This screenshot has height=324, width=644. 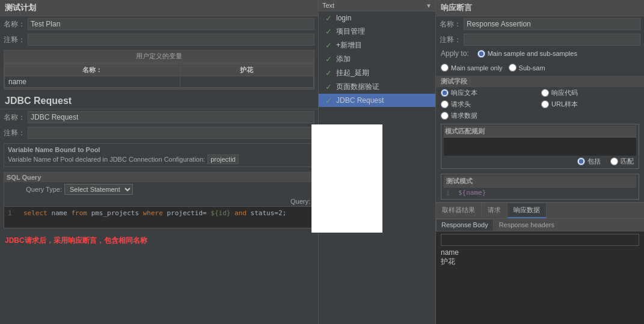 I want to click on test-mode-line-num: 1, so click(x=452, y=193).